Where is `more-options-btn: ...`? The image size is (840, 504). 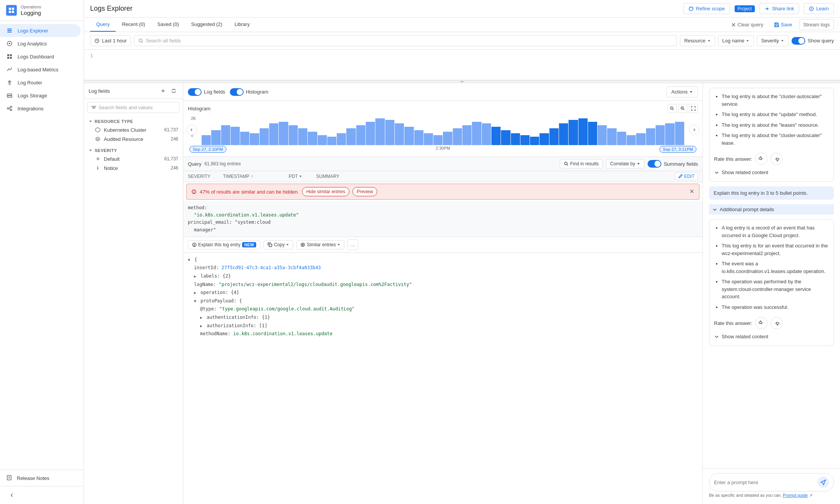 more-options-btn: ... is located at coordinates (353, 245).